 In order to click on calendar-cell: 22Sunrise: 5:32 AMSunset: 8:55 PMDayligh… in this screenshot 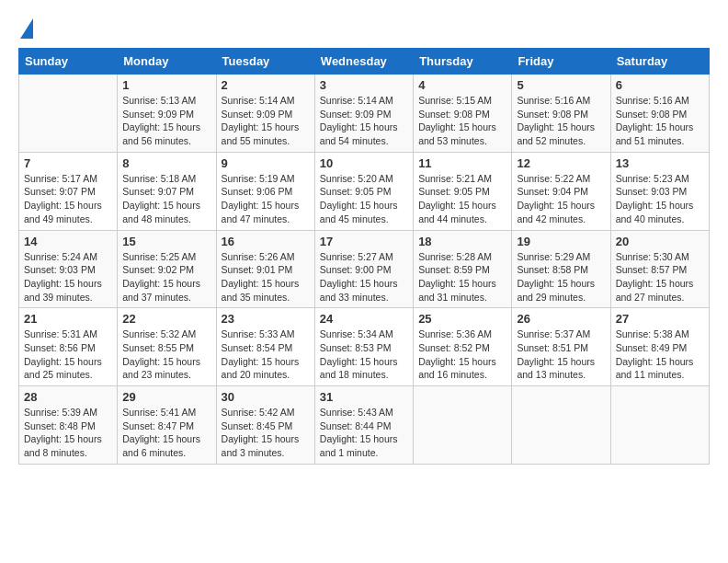, I will do `click(167, 348)`.